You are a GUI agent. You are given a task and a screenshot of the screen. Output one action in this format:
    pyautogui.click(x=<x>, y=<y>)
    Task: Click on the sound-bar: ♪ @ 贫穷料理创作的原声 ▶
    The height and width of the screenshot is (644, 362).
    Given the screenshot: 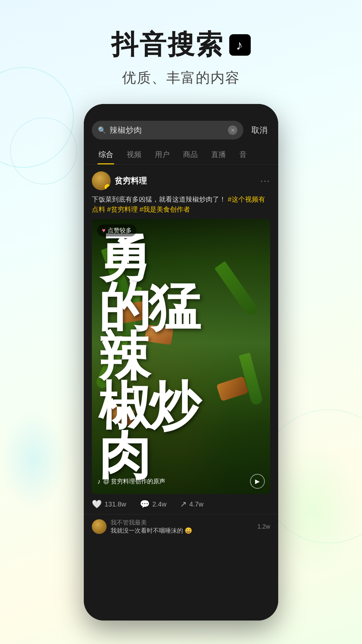 What is the action you would take?
    pyautogui.click(x=181, y=481)
    